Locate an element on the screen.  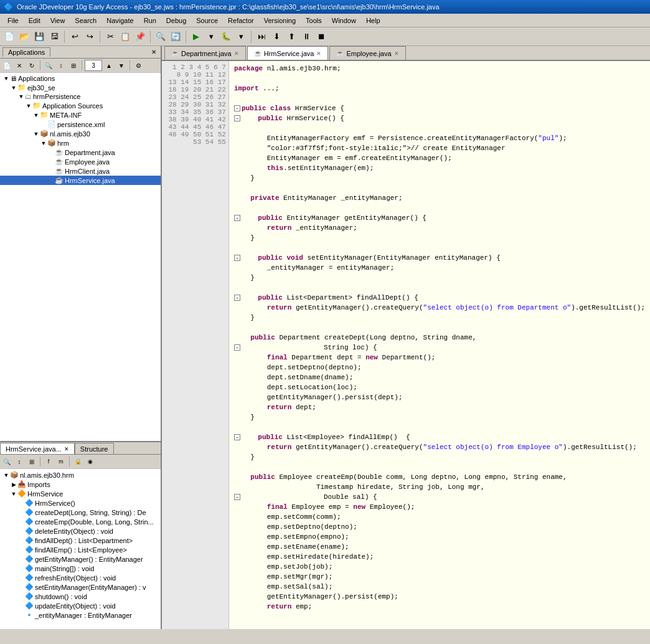
applications-tab: Applications is located at coordinates (26, 52).